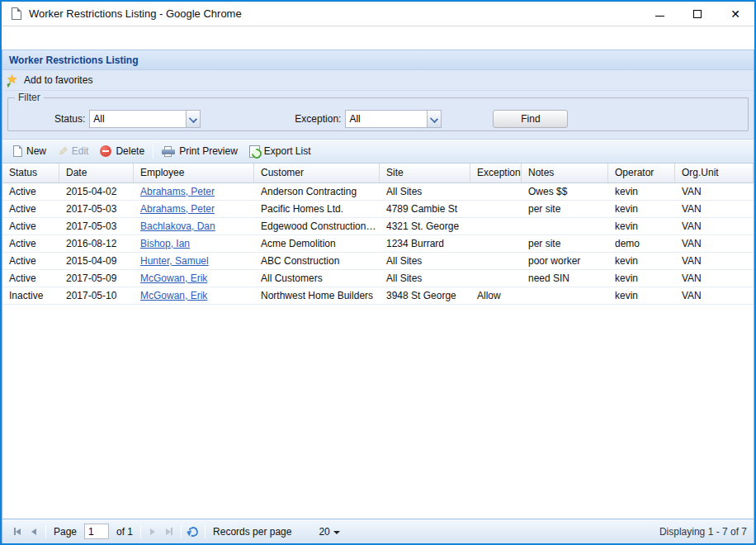  What do you see at coordinates (97, 296) in the screenshot?
I see `table-cell-date: 2017-05-10` at bounding box center [97, 296].